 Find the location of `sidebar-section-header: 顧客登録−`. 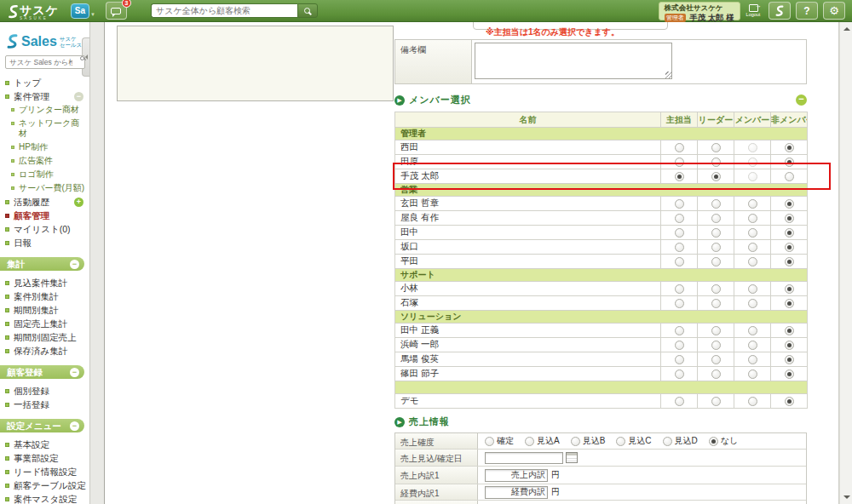

sidebar-section-header: 顧客登録− is located at coordinates (43, 372).